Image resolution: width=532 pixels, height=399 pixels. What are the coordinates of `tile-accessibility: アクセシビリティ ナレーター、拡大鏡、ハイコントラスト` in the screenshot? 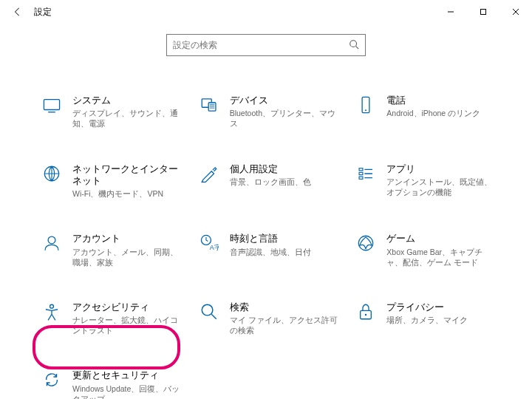 It's located at (111, 319).